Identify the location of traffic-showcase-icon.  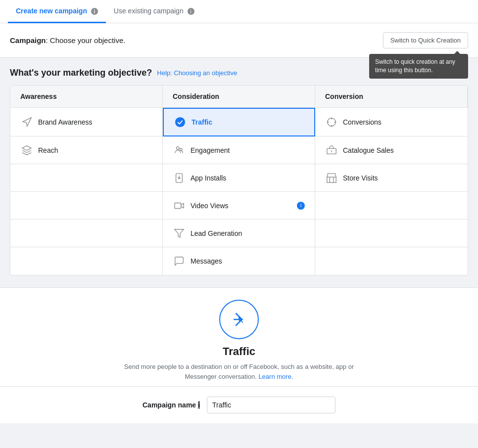
(239, 319).